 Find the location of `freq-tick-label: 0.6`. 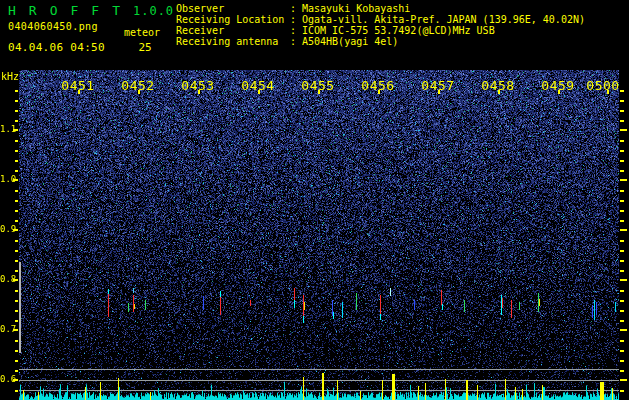

freq-tick-label: 0.6 is located at coordinates (6, 379).